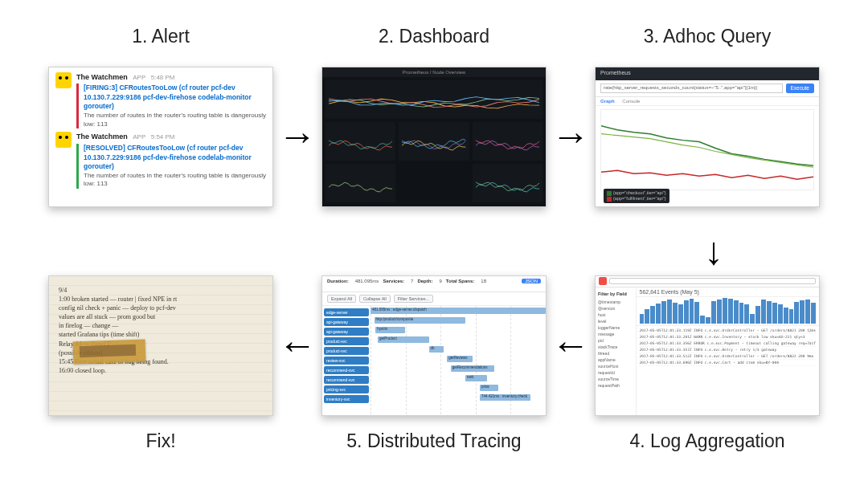  Describe the element at coordinates (616, 379) in the screenshot. I see `logs-field: sourceTime` at that location.